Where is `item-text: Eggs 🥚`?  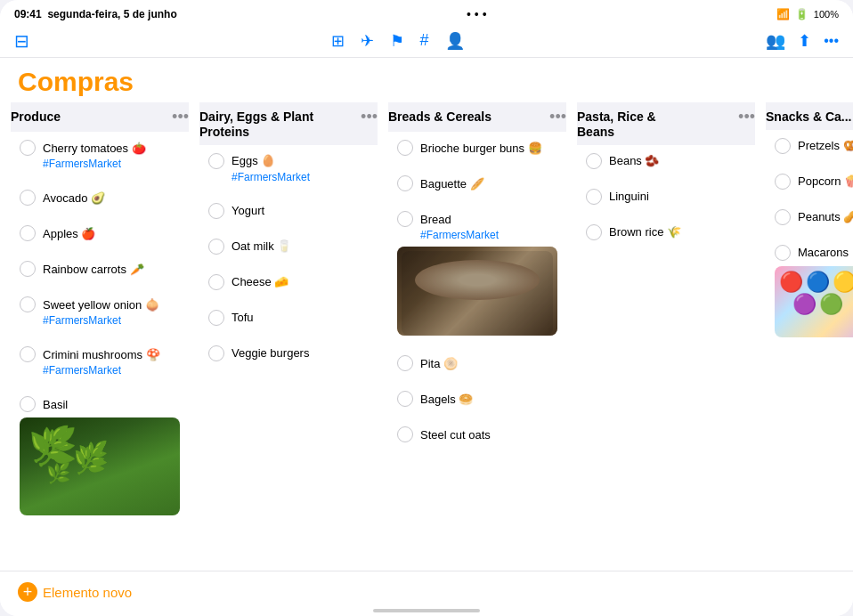 item-text: Eggs 🥚 is located at coordinates (300, 160).